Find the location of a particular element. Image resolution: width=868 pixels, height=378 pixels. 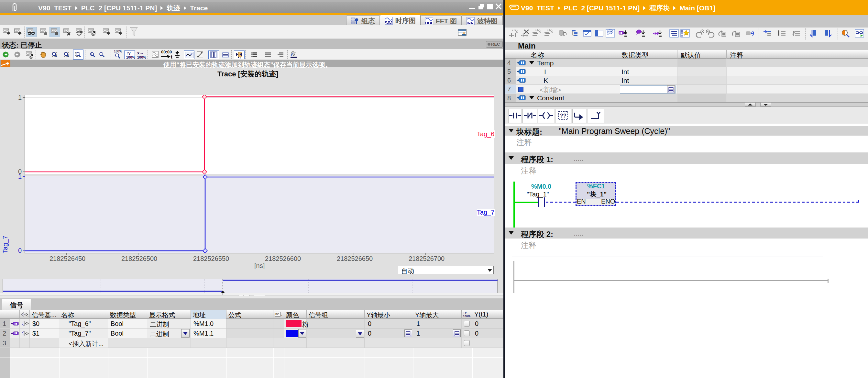

svg-text: t is located at coordinates (172, 57).